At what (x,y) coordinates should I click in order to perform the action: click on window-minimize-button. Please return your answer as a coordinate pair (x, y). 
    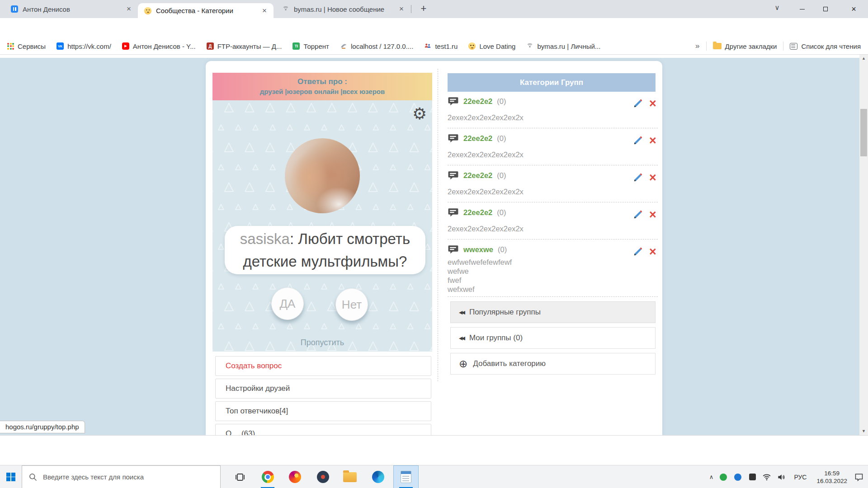
    Looking at the image, I should click on (802, 9).